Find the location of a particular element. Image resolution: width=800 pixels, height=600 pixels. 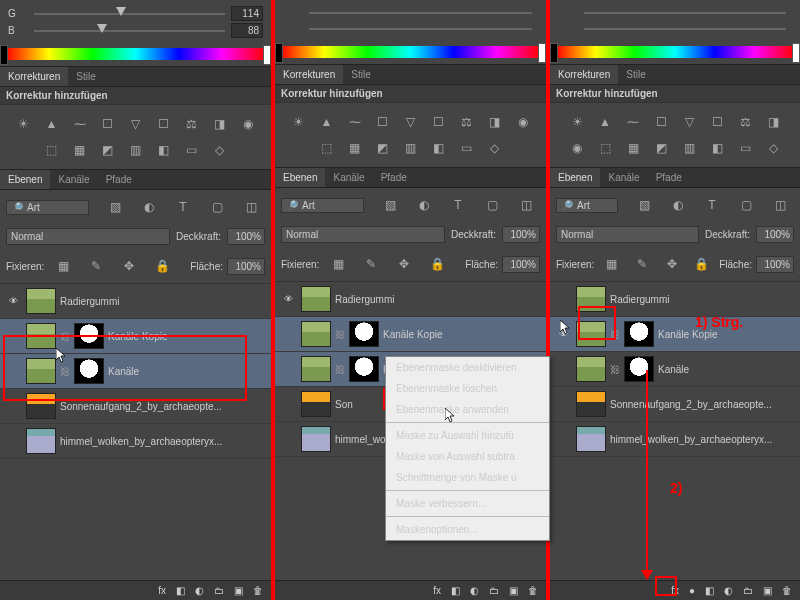

selective-icon: ◇ is located at coordinates (220, 150).